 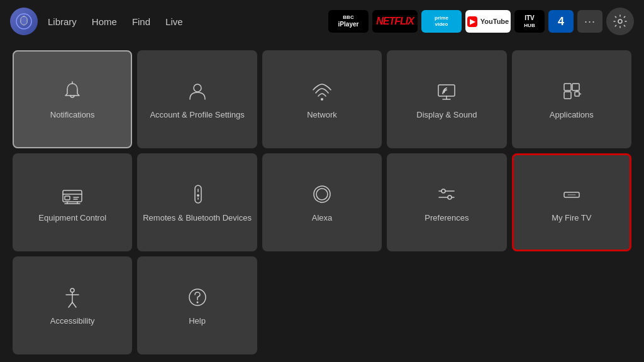 I want to click on person-icon, so click(x=197, y=91).